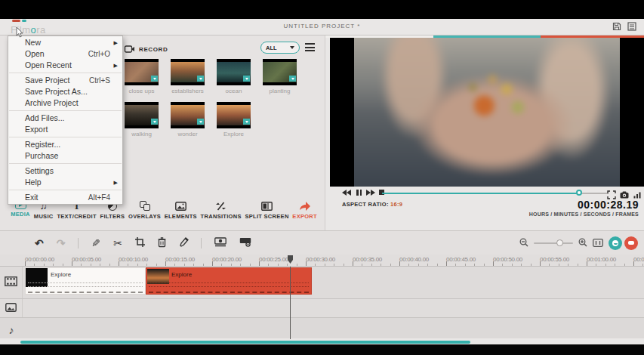  Describe the element at coordinates (229, 281) in the screenshot. I see `timeline-clip-selected: Explore` at that location.